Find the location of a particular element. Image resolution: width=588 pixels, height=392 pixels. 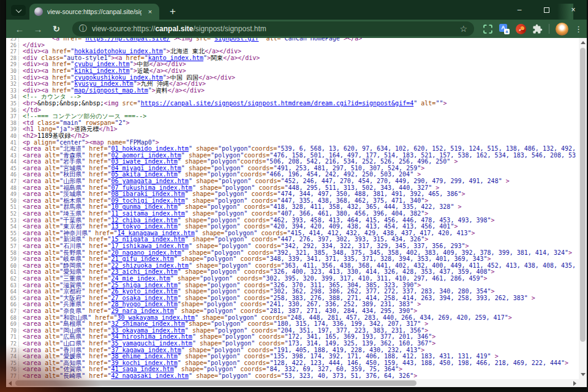

maximize-button is located at coordinates (546, 10).